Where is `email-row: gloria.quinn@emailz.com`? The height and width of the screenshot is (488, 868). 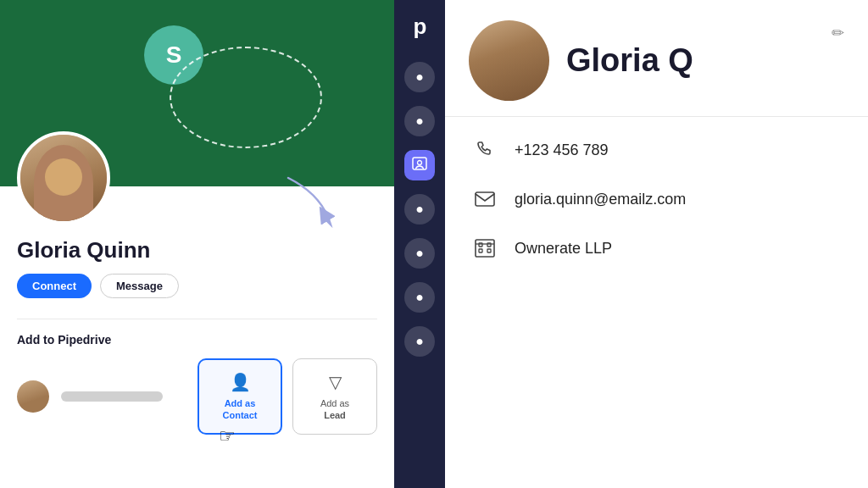
email-row: gloria.quinn@emailz.com is located at coordinates (656, 199).